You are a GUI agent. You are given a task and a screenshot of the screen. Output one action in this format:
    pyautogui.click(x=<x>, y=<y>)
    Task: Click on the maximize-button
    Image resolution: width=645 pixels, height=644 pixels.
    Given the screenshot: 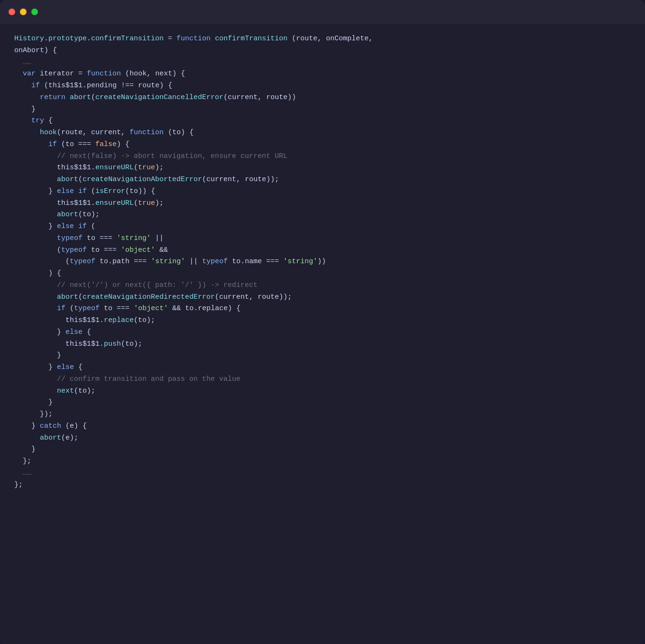 What is the action you would take?
    pyautogui.click(x=35, y=12)
    